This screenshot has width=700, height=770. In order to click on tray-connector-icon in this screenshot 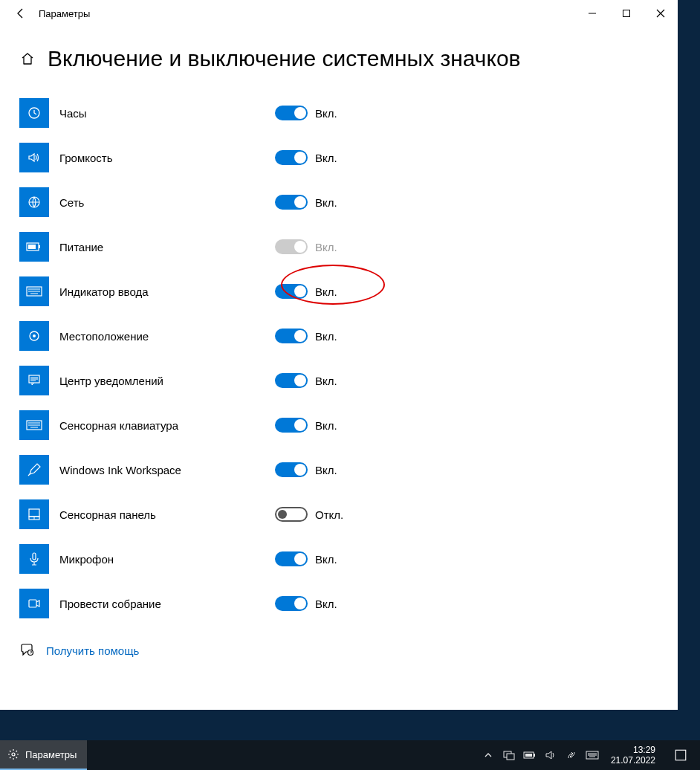, I will do `click(571, 755)`.